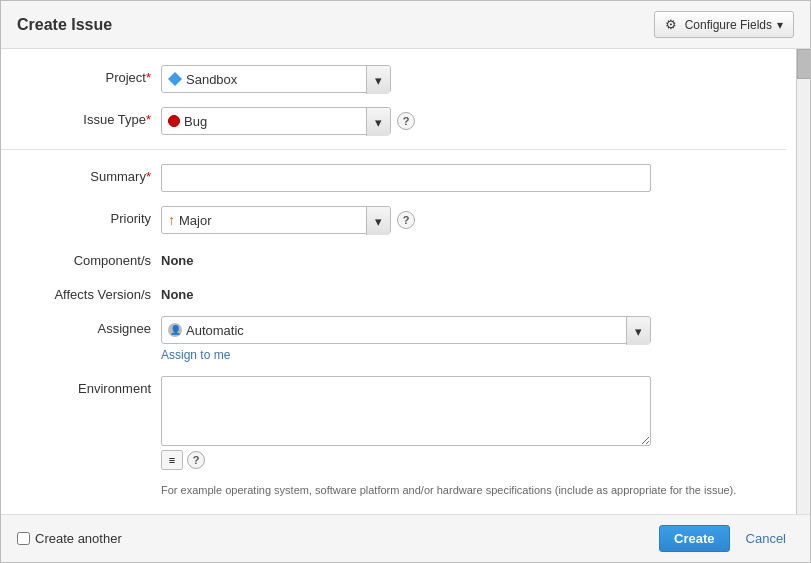 The image size is (811, 563). What do you see at coordinates (276, 121) in the screenshot?
I see `issue-type-select-wrapper: Bug ▾` at bounding box center [276, 121].